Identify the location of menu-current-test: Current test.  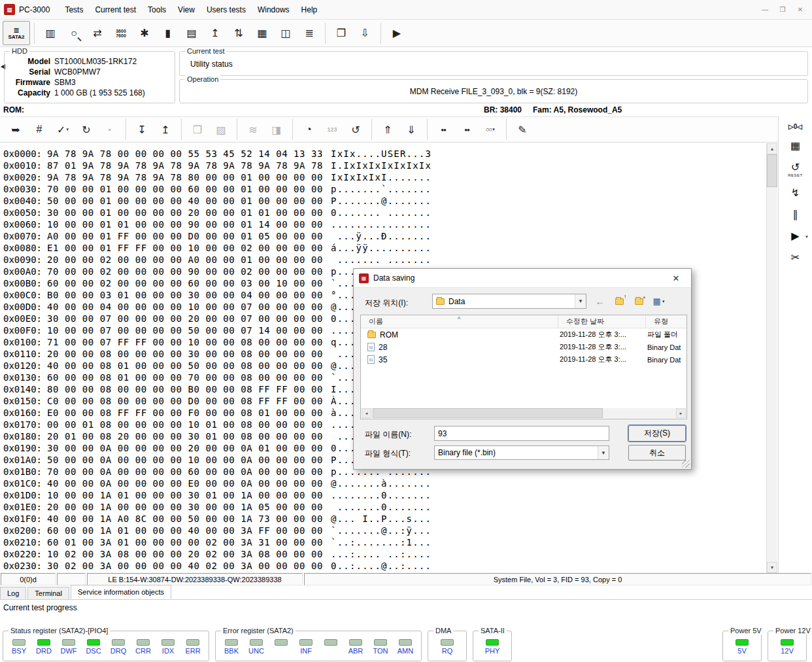
(115, 10).